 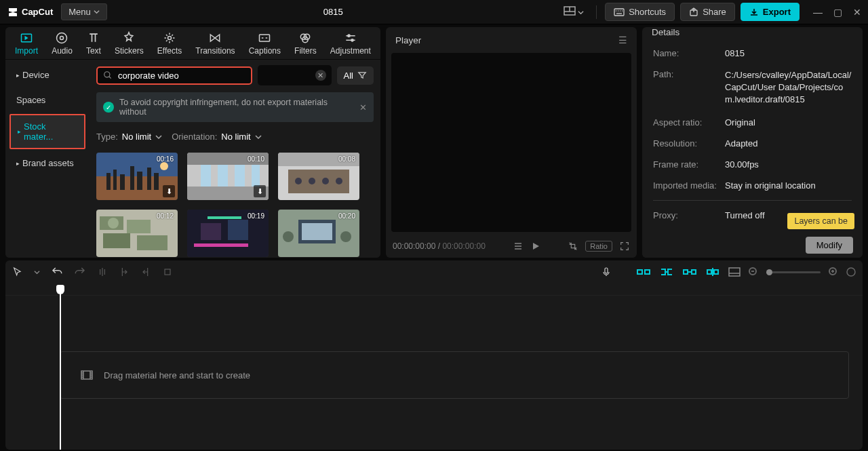 I want to click on fullscreen-icon, so click(x=625, y=246).